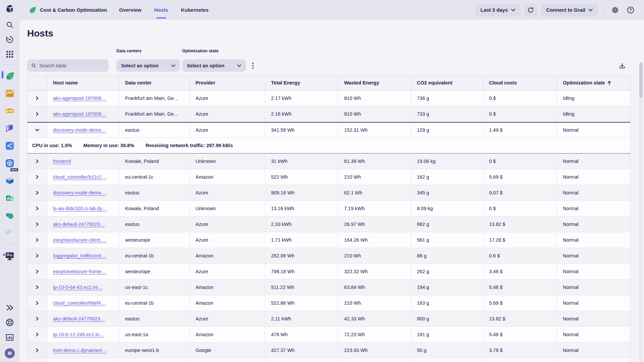 The height and width of the screenshot is (362, 644). I want to click on co2-equivalent-cell: 733 g, so click(447, 114).